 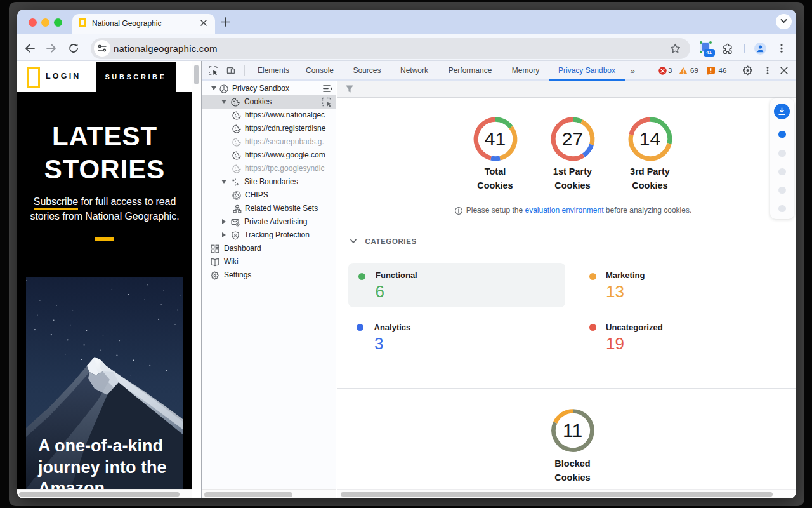 I want to click on back-icon, so click(x=30, y=48).